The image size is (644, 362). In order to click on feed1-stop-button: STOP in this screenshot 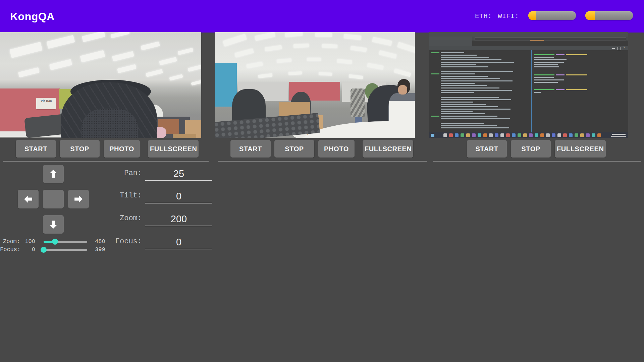, I will do `click(80, 149)`.